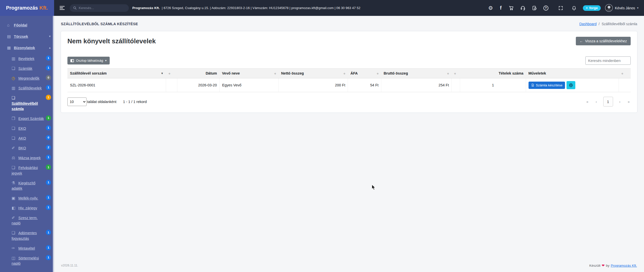 The image size is (644, 272). What do you see at coordinates (523, 8) in the screenshot?
I see `support-headset-icon` at bounding box center [523, 8].